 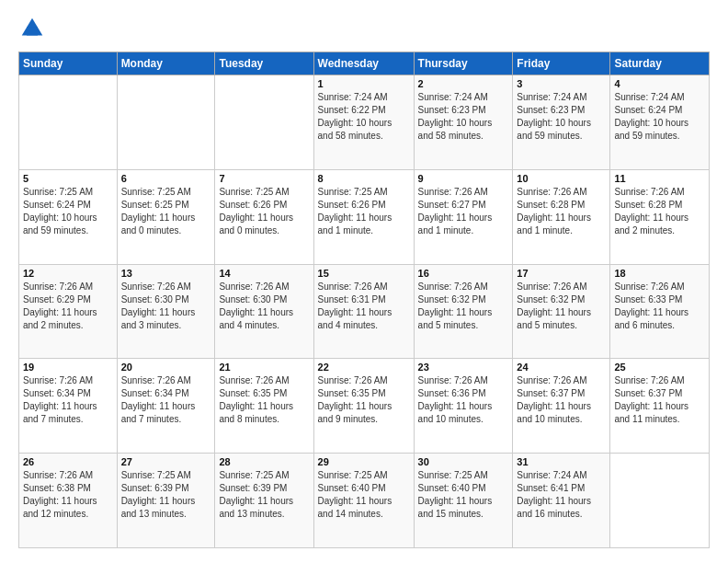 What do you see at coordinates (562, 217) in the screenshot?
I see `calendar-cell: 10Sunrise: 7:26 AM Sunset: 6:28 PM Dayli…` at bounding box center [562, 217].